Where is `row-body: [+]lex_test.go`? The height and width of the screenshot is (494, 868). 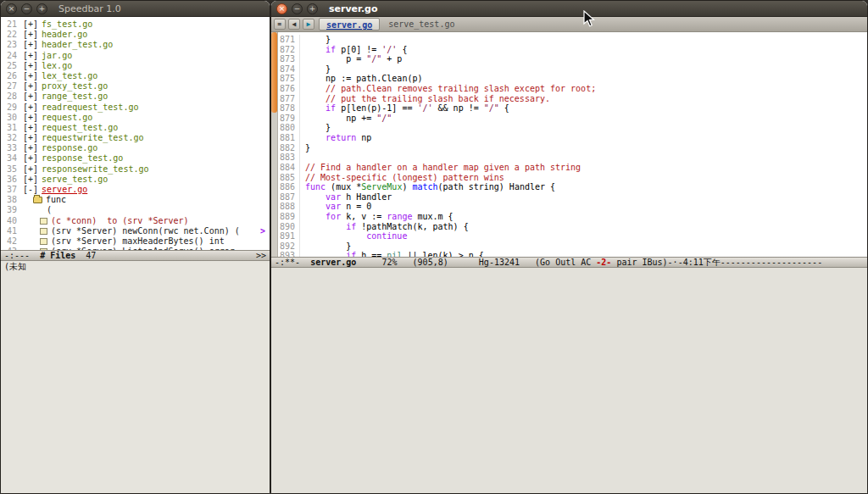
row-body: [+]lex_test.go is located at coordinates (60, 76).